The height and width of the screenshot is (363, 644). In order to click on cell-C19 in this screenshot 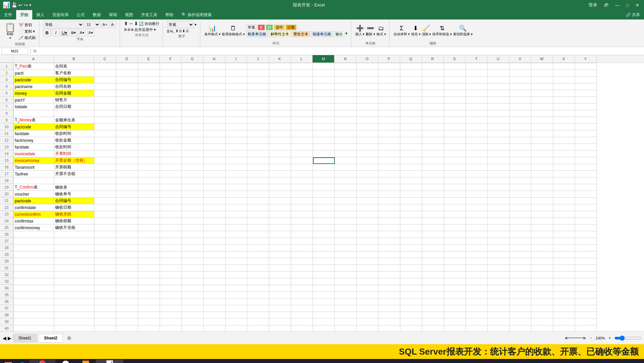, I will do `click(106, 188)`.